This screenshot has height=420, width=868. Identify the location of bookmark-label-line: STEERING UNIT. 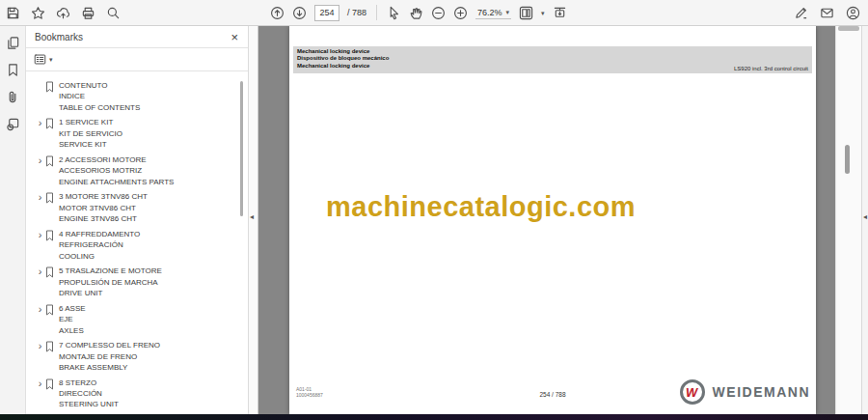
(153, 404).